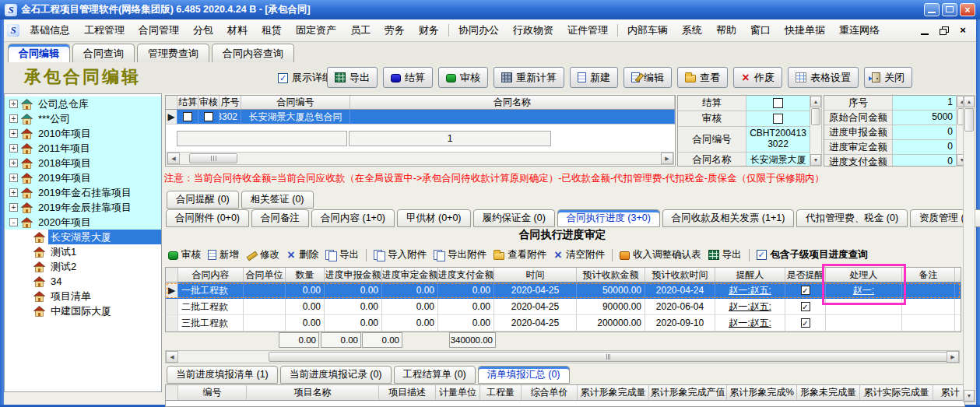 This screenshot has height=407, width=980. I want to click on toolbar-item: ×删除, so click(302, 255).